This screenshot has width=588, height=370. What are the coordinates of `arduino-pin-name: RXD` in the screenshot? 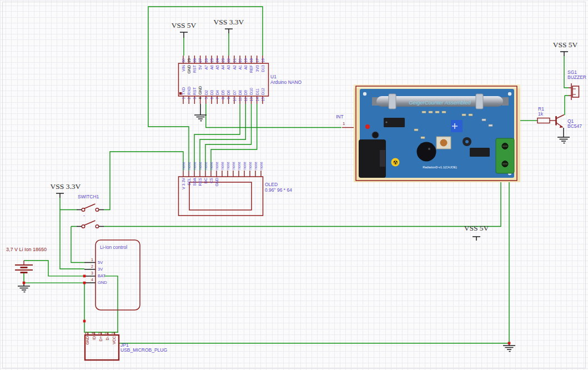 It's located at (189, 91).